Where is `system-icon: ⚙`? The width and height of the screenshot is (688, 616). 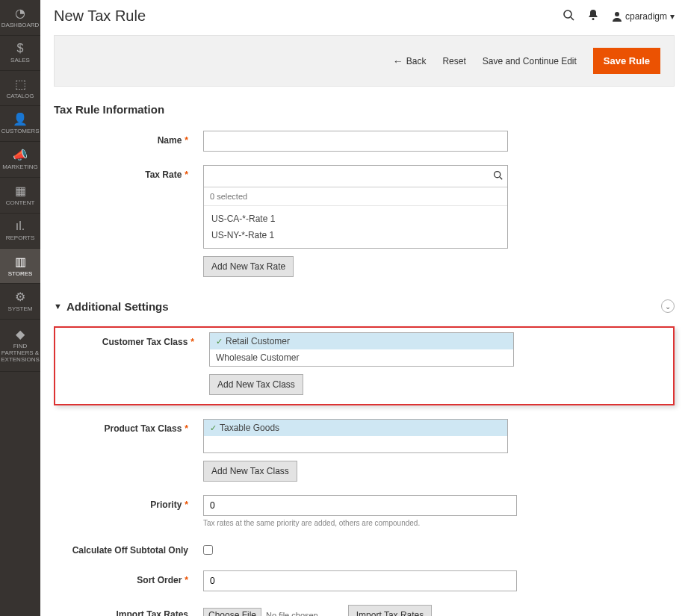 system-icon: ⚙ is located at coordinates (20, 297).